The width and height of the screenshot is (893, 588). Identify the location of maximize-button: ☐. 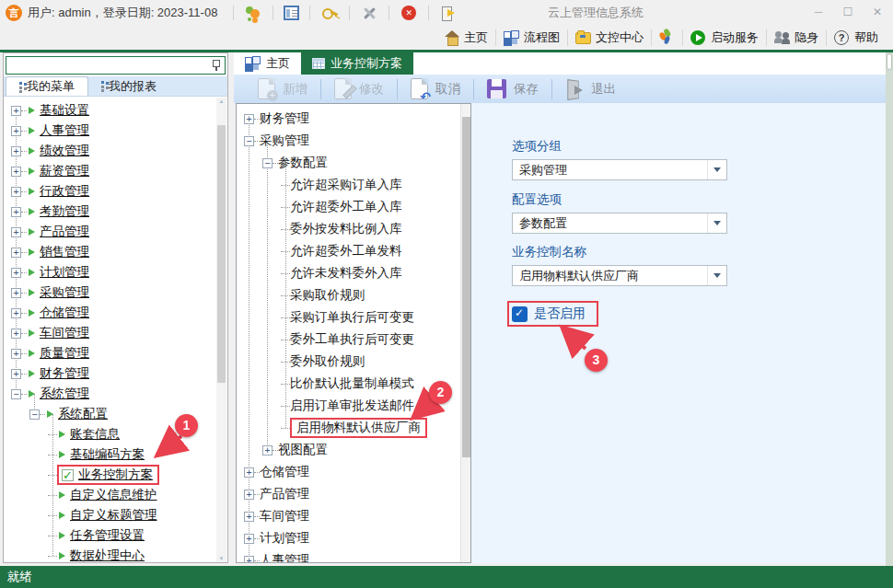
(848, 13).